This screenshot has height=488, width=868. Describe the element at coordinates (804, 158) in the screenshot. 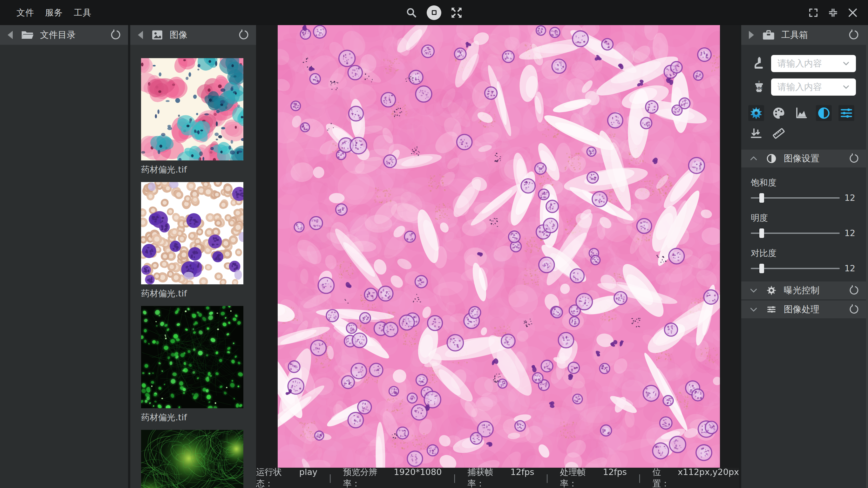

I see `image-settings-section-header: 图像设置` at that location.